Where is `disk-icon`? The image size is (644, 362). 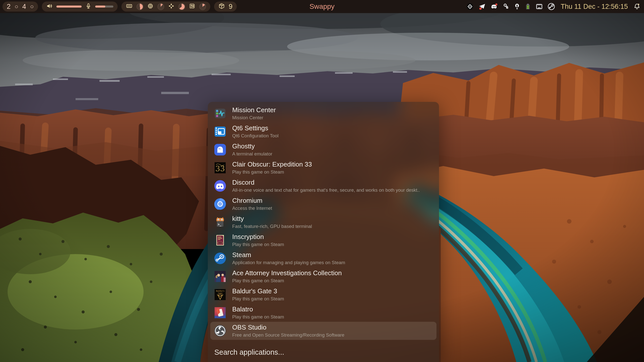
disk-icon is located at coordinates (192, 7).